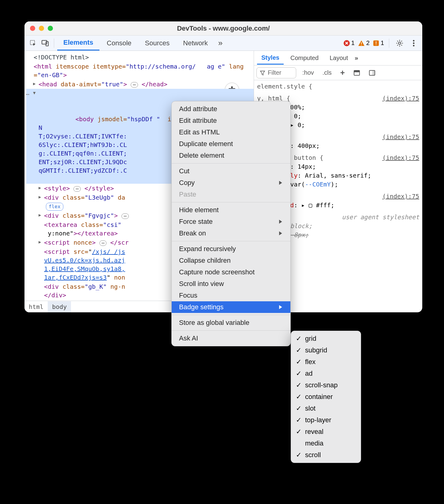 The image size is (444, 504). I want to click on ctx-collapse-children: Collapse children, so click(231, 261).